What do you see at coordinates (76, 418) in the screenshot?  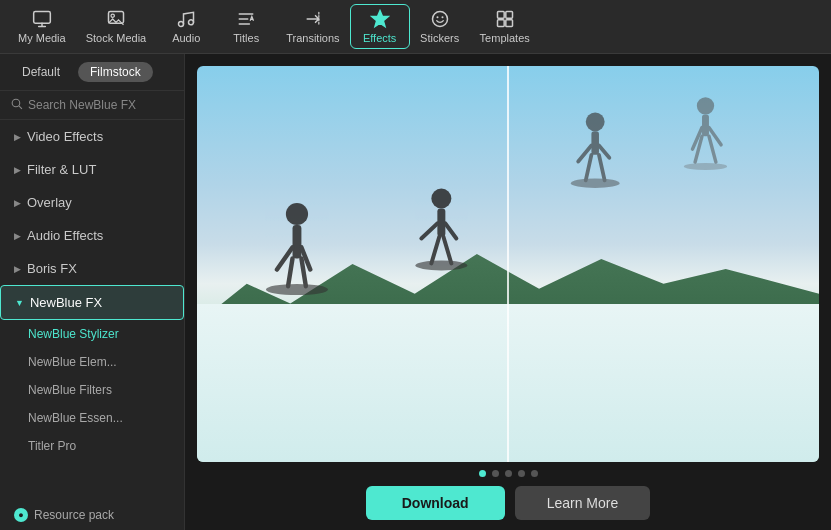 I see `sub-item-newblue-essen-label: NewBlue Essen...` at bounding box center [76, 418].